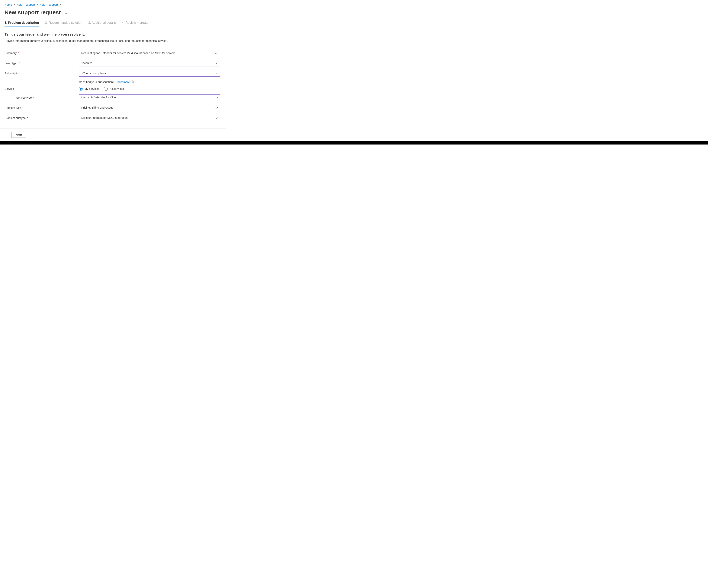 The height and width of the screenshot is (588, 708). I want to click on issue-type-select: Technical, so click(150, 63).